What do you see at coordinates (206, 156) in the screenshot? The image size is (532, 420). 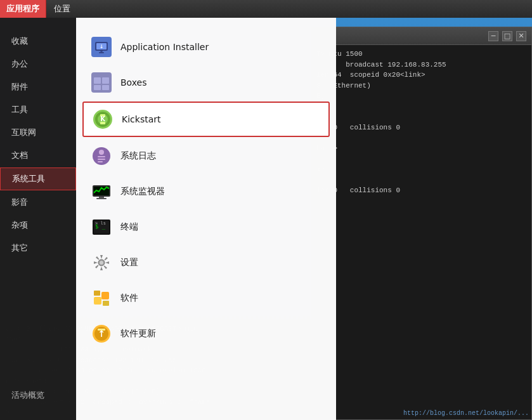 I see `menu-item-syslog: 系统日志` at bounding box center [206, 156].